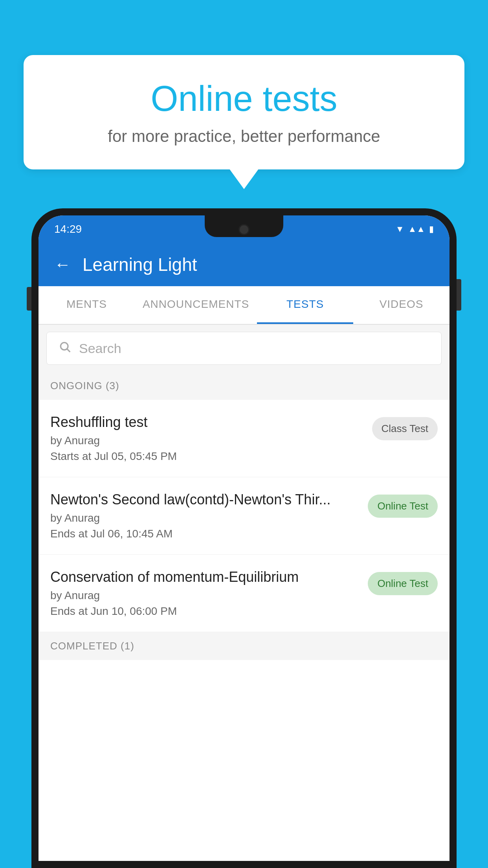  I want to click on app-bar: ← Learning Light, so click(244, 265).